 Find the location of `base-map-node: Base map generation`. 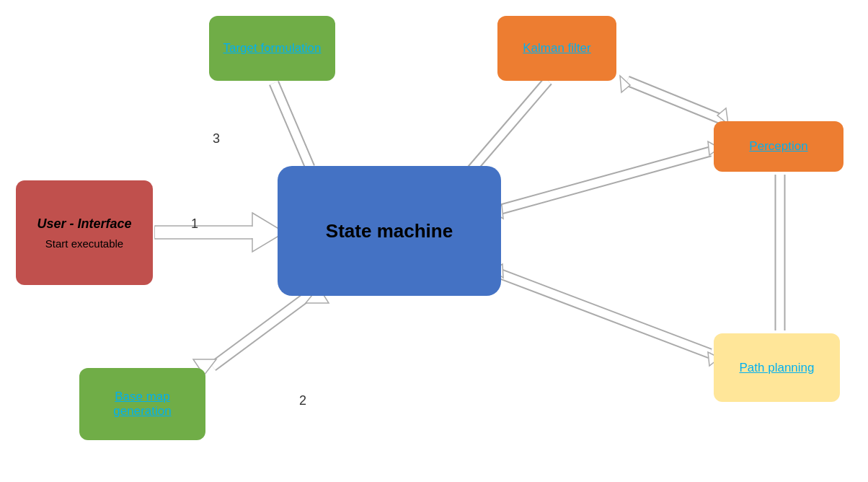

base-map-node: Base map generation is located at coordinates (143, 404).